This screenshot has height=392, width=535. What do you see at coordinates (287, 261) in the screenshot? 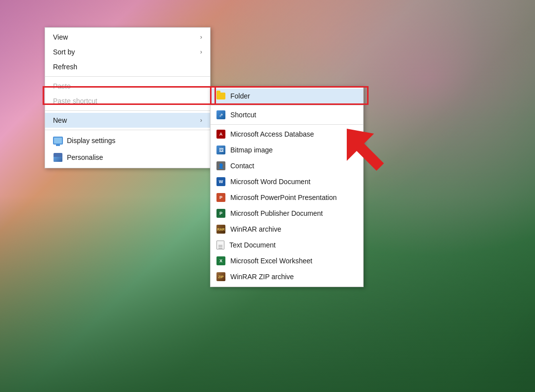
I see `submenu-item-excel: X Microsoft Excel Worksheet` at bounding box center [287, 261].